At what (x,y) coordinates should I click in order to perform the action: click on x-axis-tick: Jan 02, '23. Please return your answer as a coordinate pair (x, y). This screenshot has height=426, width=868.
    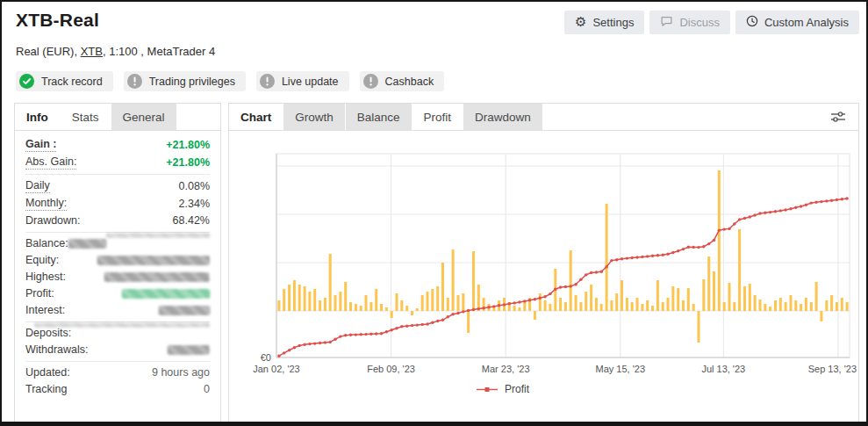
    Looking at the image, I should click on (276, 369).